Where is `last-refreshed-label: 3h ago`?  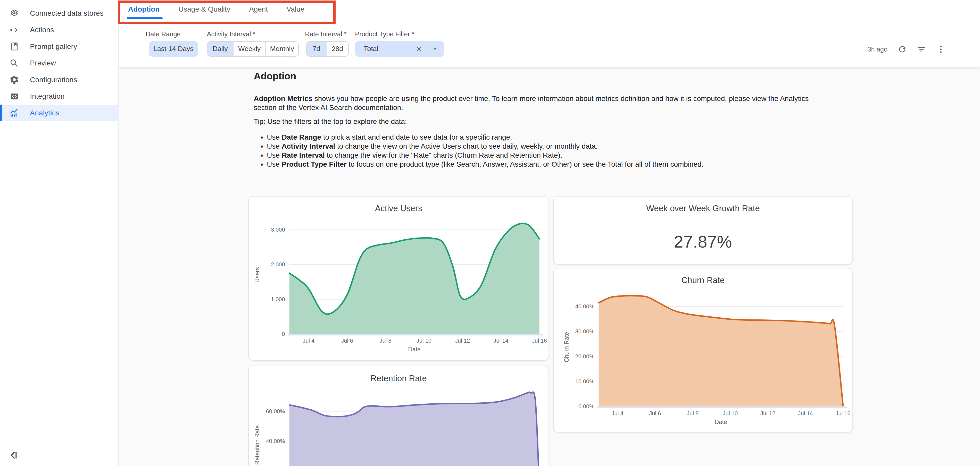 last-refreshed-label: 3h ago is located at coordinates (877, 49).